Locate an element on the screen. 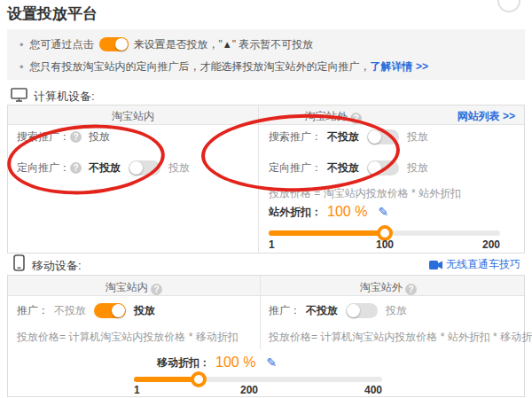 The image size is (532, 398). video-icon is located at coordinates (436, 265).